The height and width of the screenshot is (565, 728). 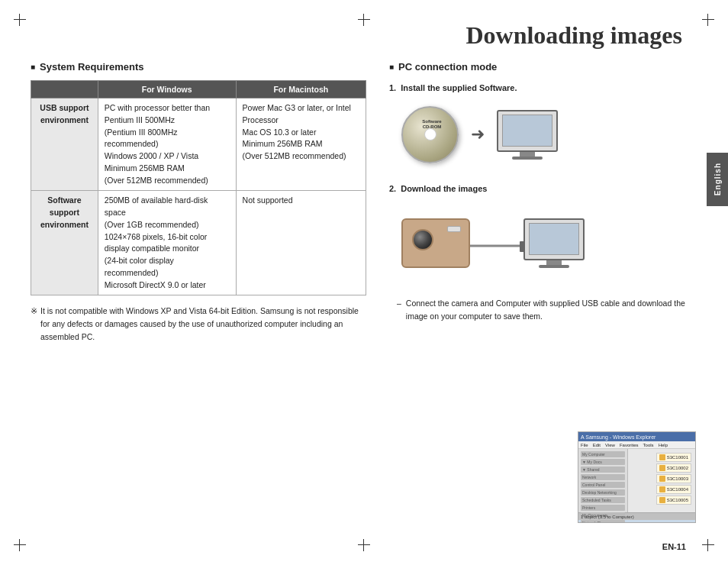 What do you see at coordinates (364, 20) in the screenshot?
I see `crosshair-top-mid` at bounding box center [364, 20].